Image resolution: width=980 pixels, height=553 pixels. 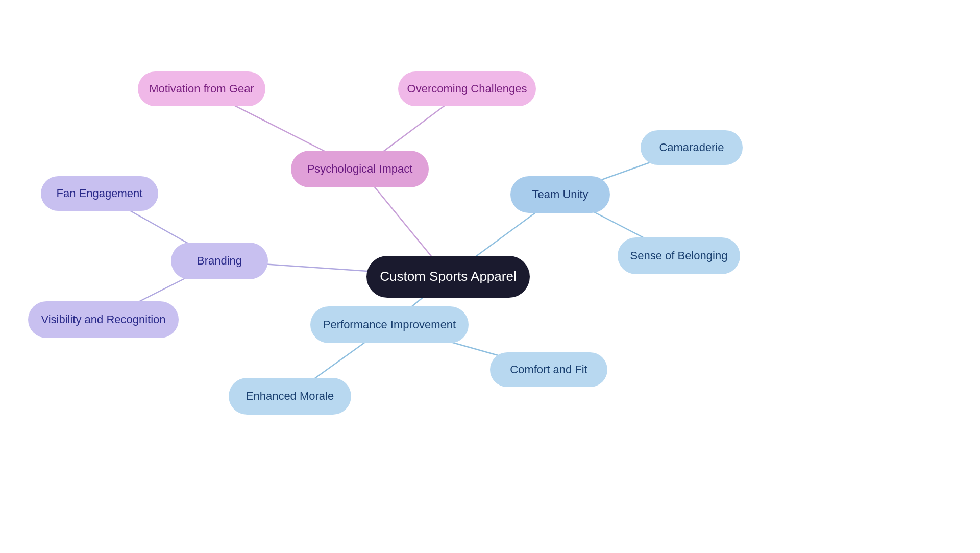 What do you see at coordinates (100, 194) in the screenshot?
I see `node-fan_engagement: Fan Engagement` at bounding box center [100, 194].